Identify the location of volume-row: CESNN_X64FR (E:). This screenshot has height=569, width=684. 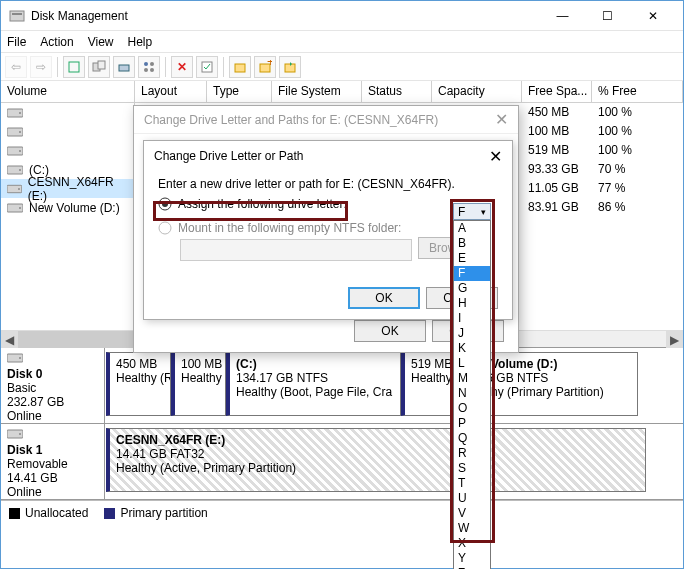
(68, 188).